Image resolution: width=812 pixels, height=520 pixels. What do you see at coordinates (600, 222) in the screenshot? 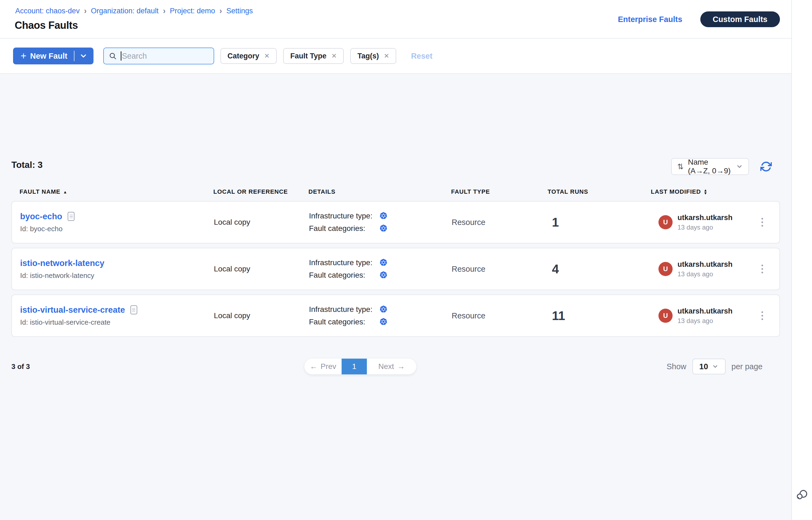
I see `total-runs-value: 1` at bounding box center [600, 222].